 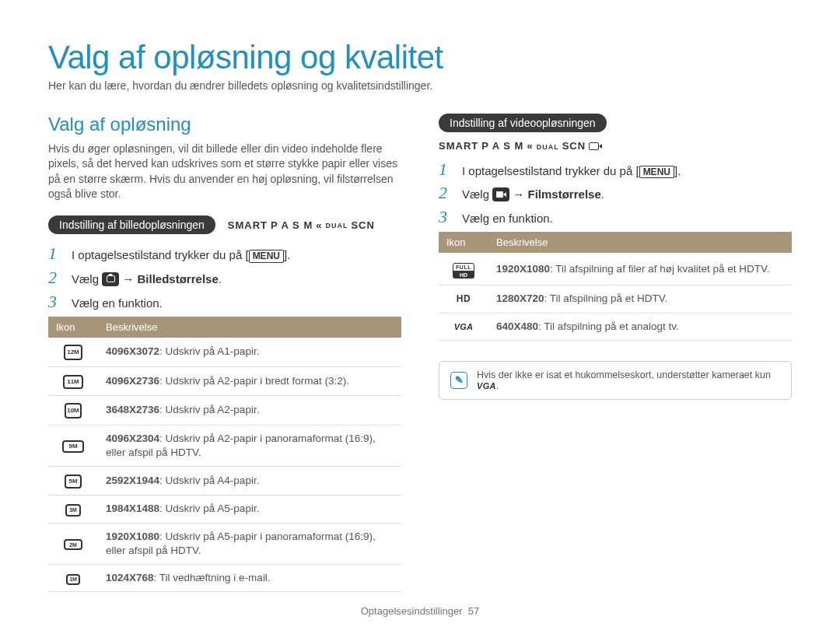 I want to click on menu-button-icon: MENU, so click(x=266, y=256).